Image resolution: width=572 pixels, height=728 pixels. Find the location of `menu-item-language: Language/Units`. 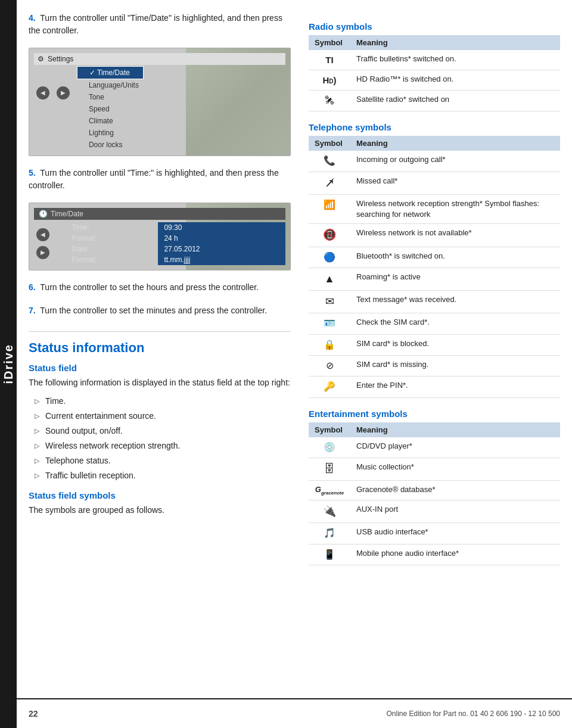

menu-item-language: Language/Units is located at coordinates (110, 85).